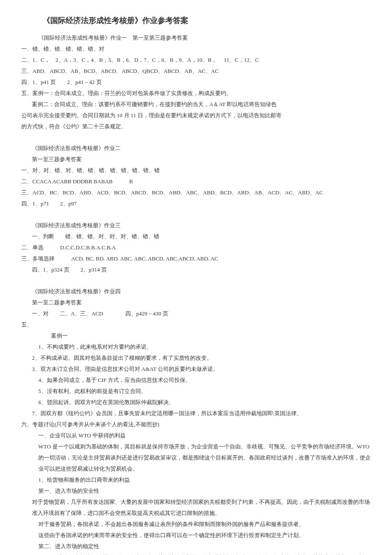 This screenshot has height=555, width=392. Describe the element at coordinates (196, 20) in the screenshot. I see `page-title: 《国际经济法形成性考核册》作业参考答案` at that location.